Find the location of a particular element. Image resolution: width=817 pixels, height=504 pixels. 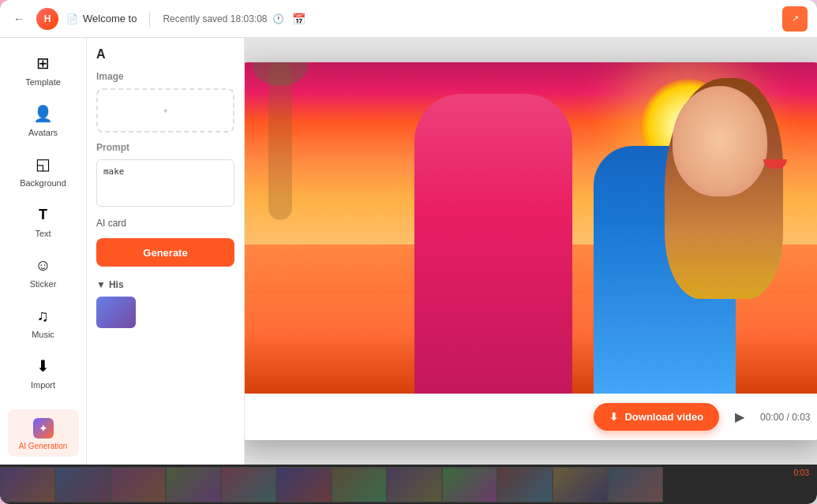

chevron-down-icon: ▼ is located at coordinates (101, 285).